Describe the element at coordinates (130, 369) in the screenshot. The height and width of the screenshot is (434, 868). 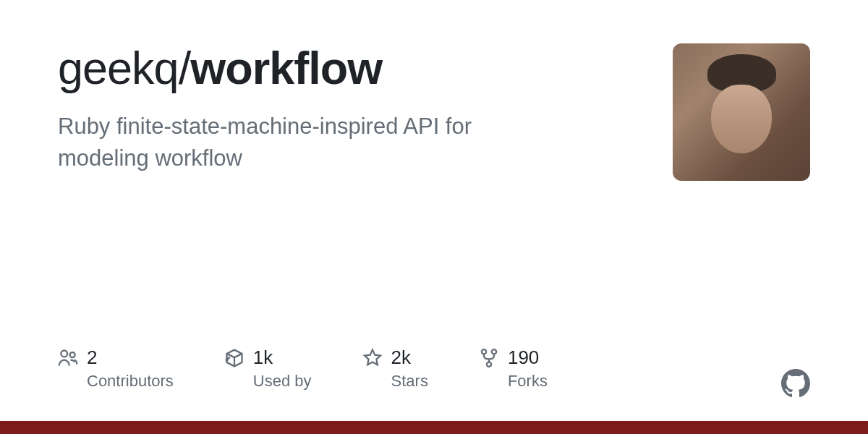
I see `stat-content: 2 Contributors` at that location.